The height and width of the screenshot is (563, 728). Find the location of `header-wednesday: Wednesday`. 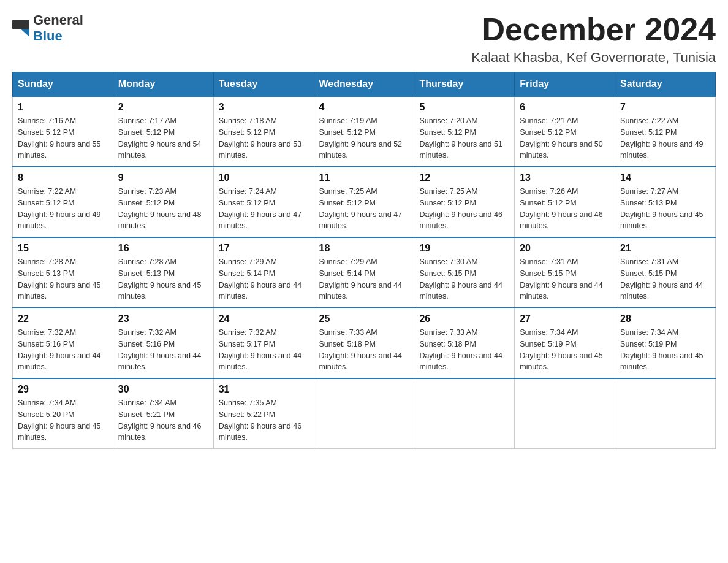

header-wednesday: Wednesday is located at coordinates (364, 85).